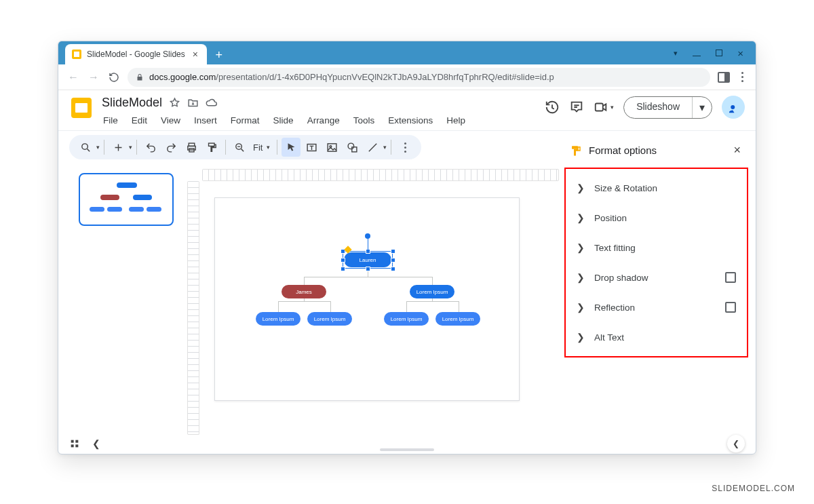 The image size is (814, 504). What do you see at coordinates (733, 107) in the screenshot?
I see `share-button` at bounding box center [733, 107].